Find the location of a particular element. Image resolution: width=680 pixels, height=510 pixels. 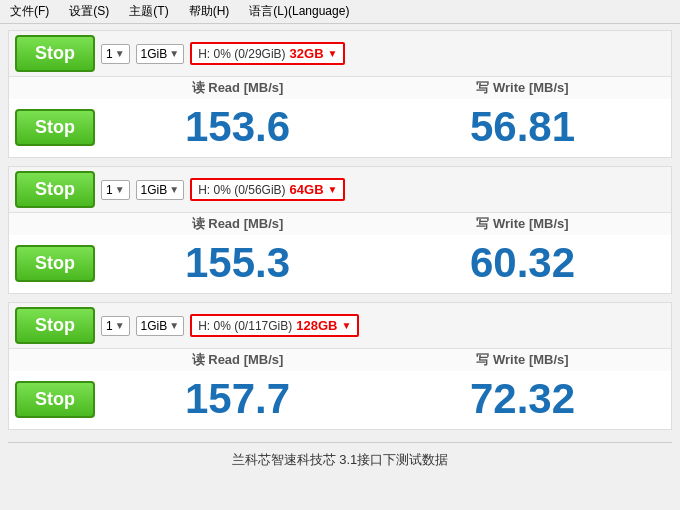

write-header-3: 写 Write [MB/s] is located at coordinates (522, 360).